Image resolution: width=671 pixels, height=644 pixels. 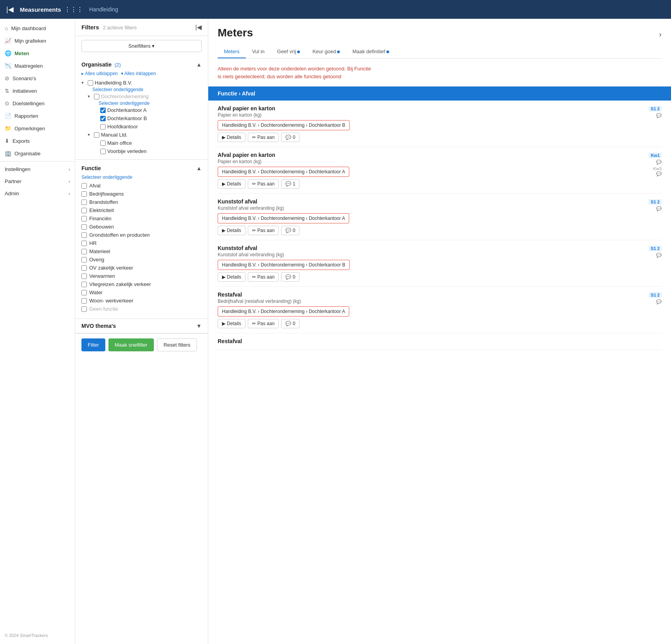 I want to click on checkbox-grondstoffen, so click(x=84, y=235).